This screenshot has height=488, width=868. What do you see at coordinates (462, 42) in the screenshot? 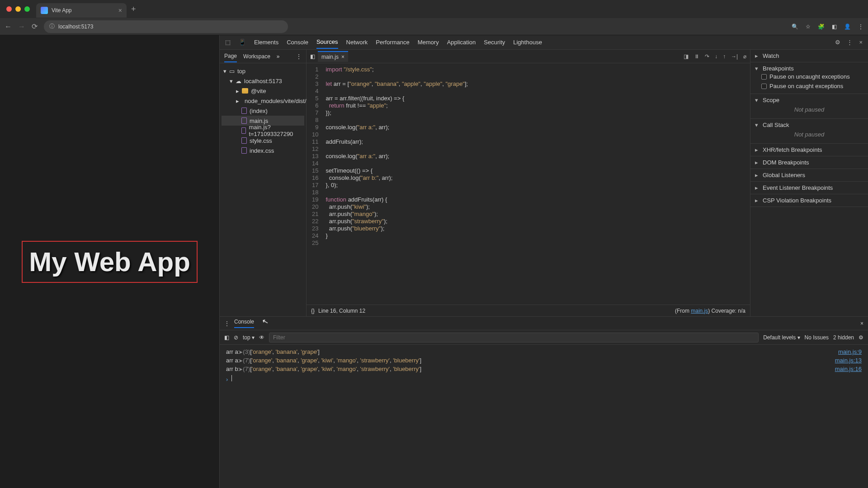
I see `tab-application: Application` at bounding box center [462, 42].